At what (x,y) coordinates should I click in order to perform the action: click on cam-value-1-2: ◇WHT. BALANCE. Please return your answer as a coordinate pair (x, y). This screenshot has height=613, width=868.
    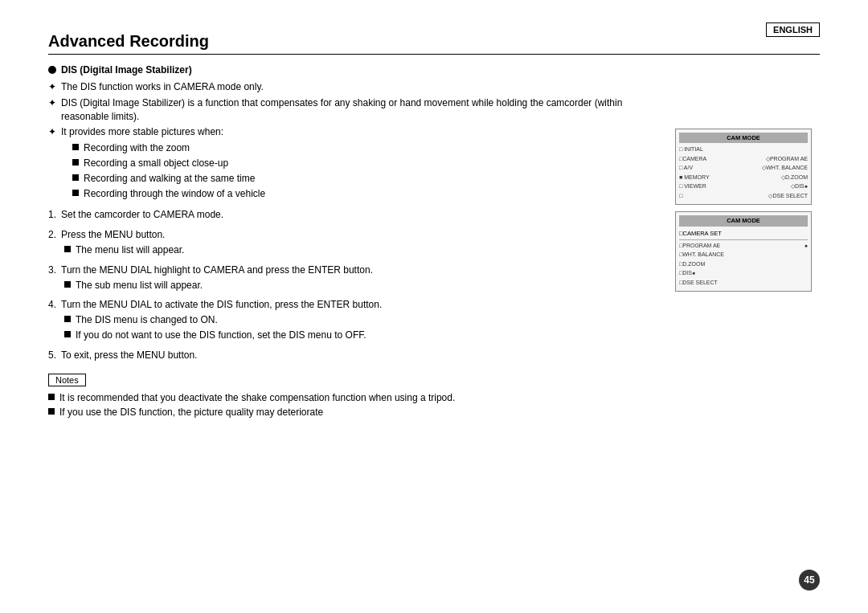
    Looking at the image, I should click on (784, 169).